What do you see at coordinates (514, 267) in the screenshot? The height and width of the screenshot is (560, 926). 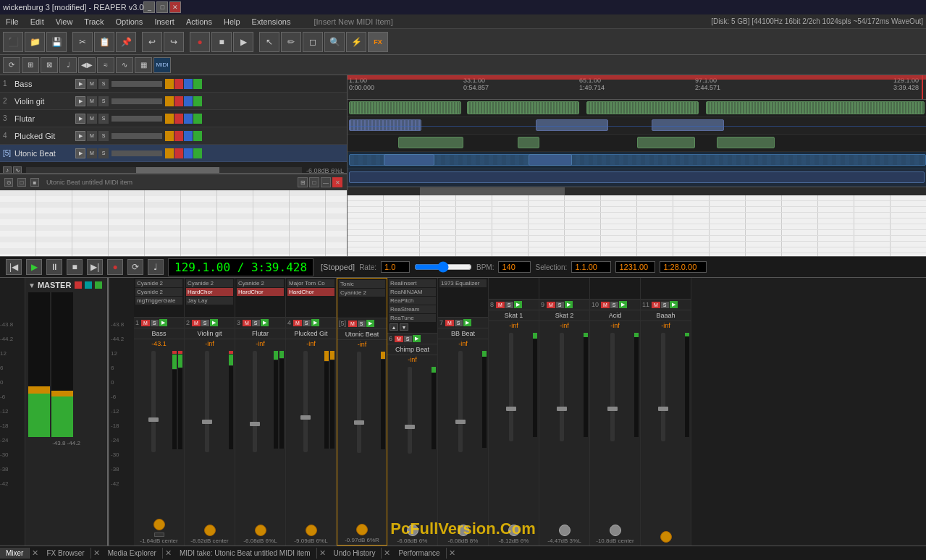 I see `bpm-input` at bounding box center [514, 267].